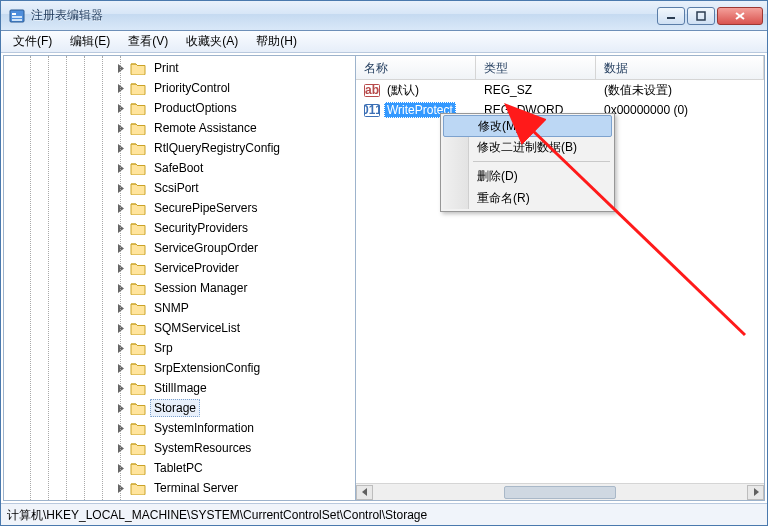 The image size is (768, 526). What do you see at coordinates (276, 42) in the screenshot?
I see `menu-help: 帮助(H)` at bounding box center [276, 42].